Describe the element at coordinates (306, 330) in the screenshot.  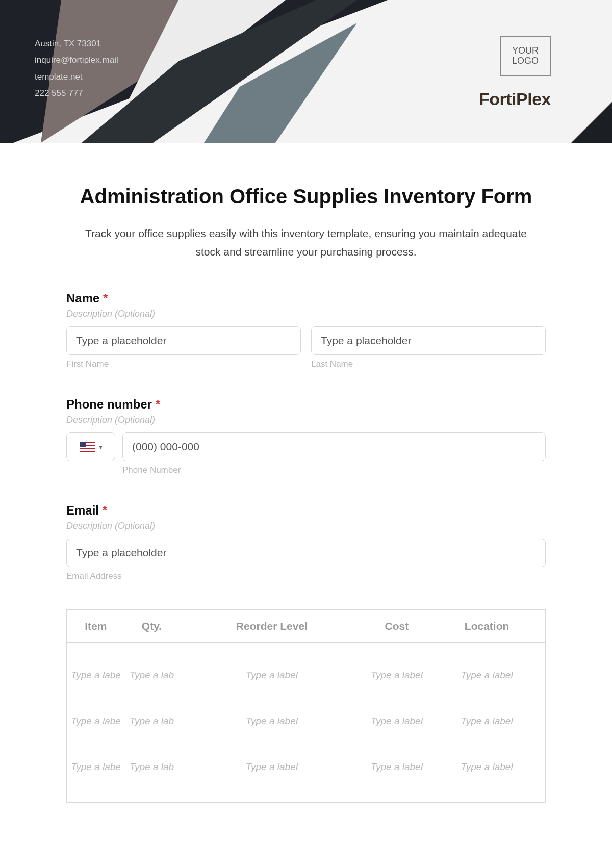
I see `name-field-group: Name * Description (Optional) First Name…` at that location.